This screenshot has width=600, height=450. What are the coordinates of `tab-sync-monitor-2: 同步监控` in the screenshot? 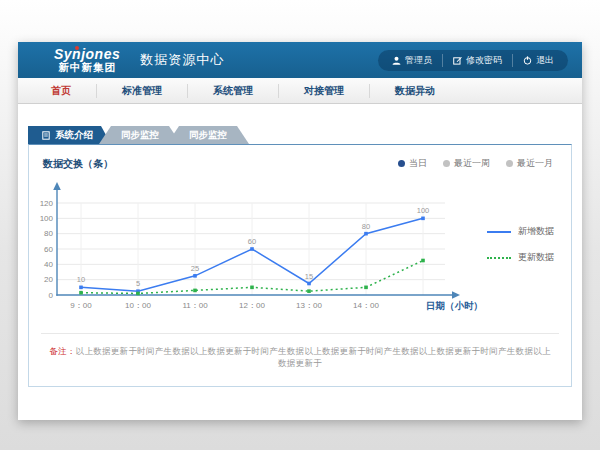 It's located at (208, 135).